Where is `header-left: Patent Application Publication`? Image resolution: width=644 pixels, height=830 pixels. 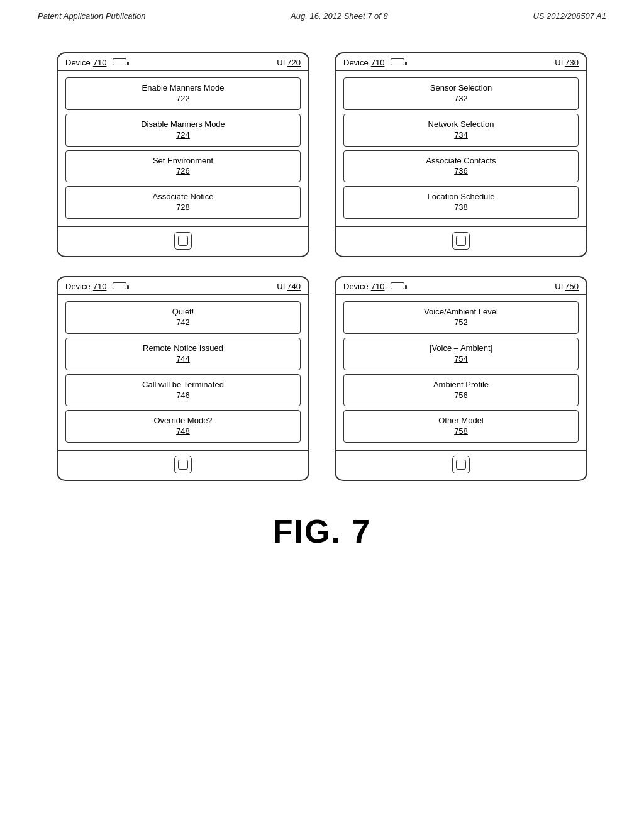 header-left: Patent Application Publication is located at coordinates (92, 16).